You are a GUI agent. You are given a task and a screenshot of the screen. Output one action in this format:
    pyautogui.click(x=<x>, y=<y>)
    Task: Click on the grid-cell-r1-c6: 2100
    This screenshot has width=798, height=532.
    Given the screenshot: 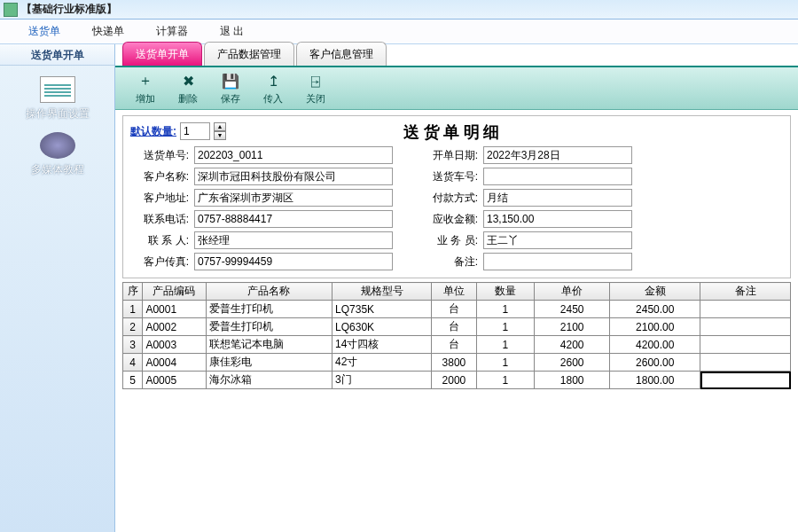 What is the action you would take?
    pyautogui.click(x=571, y=327)
    